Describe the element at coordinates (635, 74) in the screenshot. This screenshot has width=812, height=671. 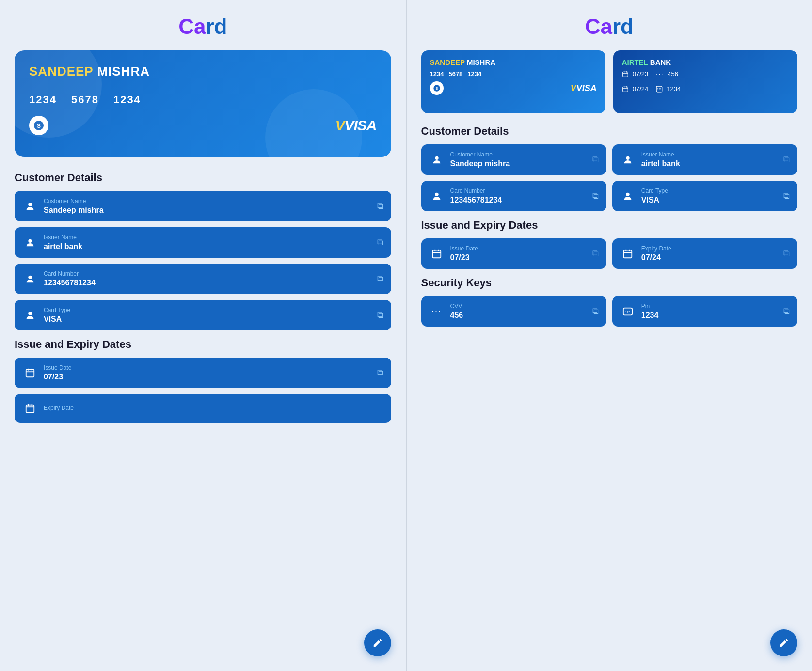
I see `small-card-2-date1: 07/23` at that location.